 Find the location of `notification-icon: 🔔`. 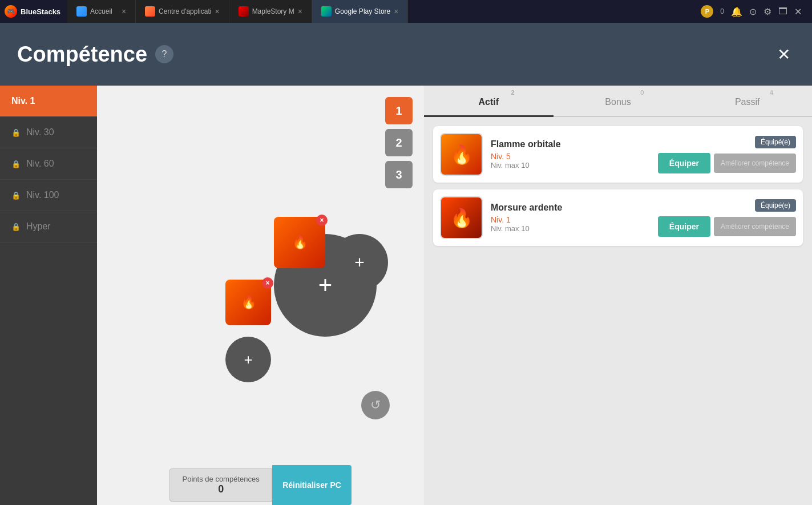

notification-icon: 🔔 is located at coordinates (737, 11).